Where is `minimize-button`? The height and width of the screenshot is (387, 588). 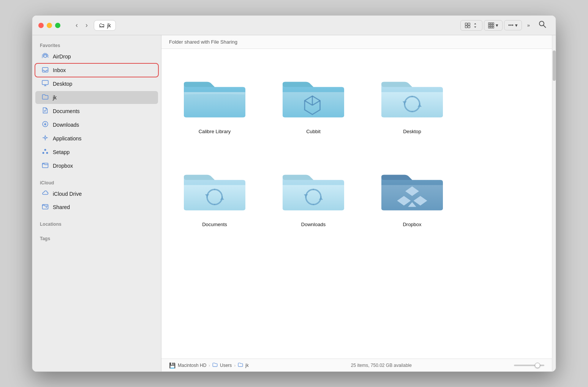
minimize-button is located at coordinates (49, 25).